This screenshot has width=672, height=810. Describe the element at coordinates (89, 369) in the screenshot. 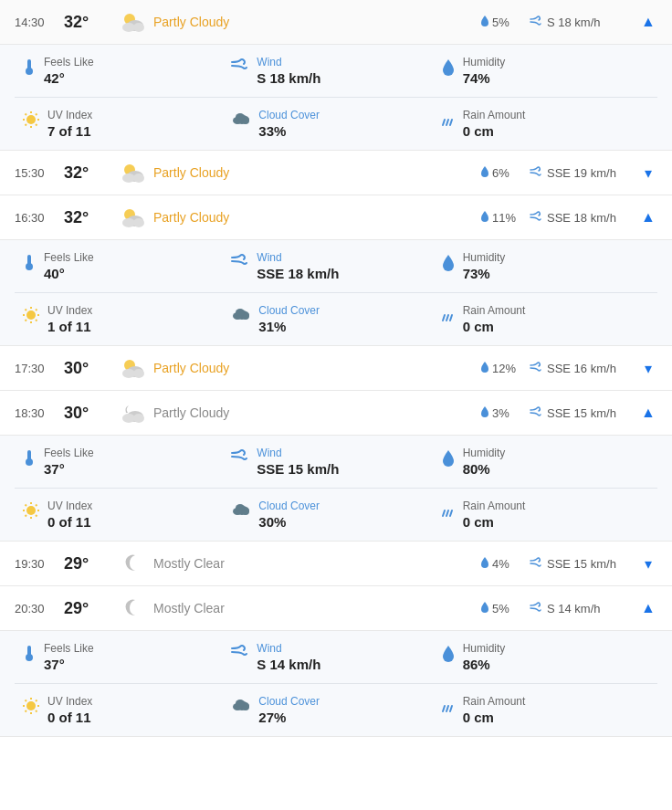

I see `temp-1730: 30°` at that location.